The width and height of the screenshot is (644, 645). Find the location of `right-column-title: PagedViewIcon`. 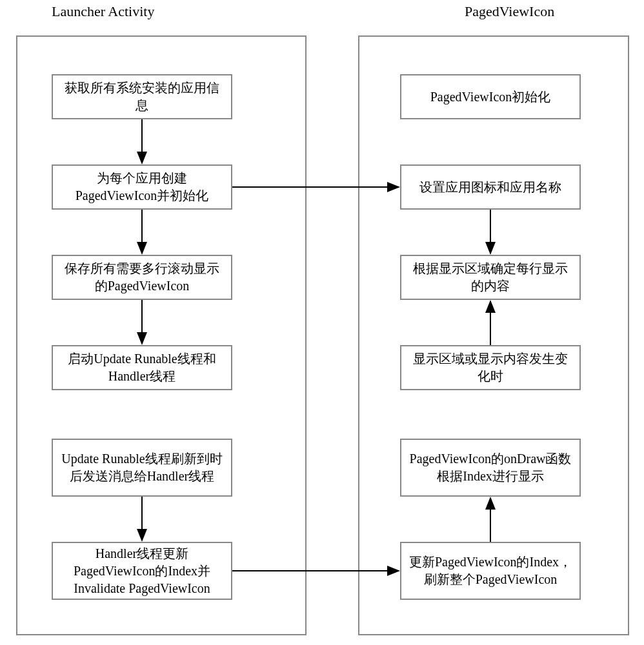

right-column-title: PagedViewIcon is located at coordinates (510, 12).